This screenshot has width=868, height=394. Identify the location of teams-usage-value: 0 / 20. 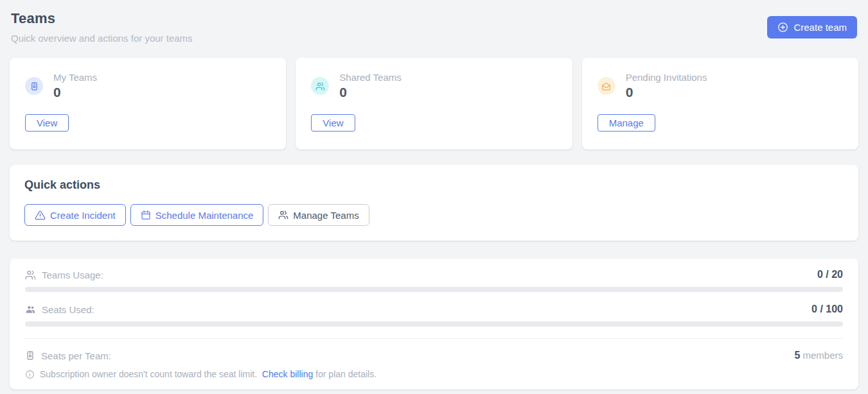
(830, 275).